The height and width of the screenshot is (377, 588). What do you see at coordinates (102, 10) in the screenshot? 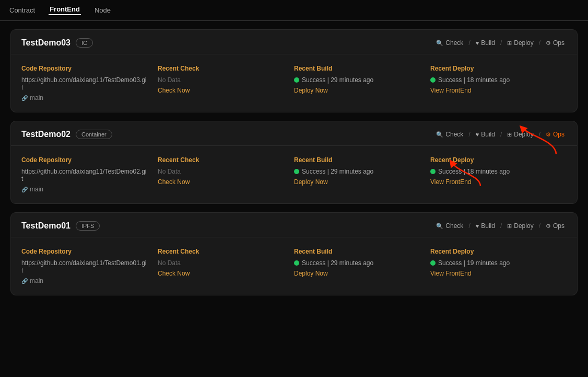
I see `nav-item-node: Node` at bounding box center [102, 10].